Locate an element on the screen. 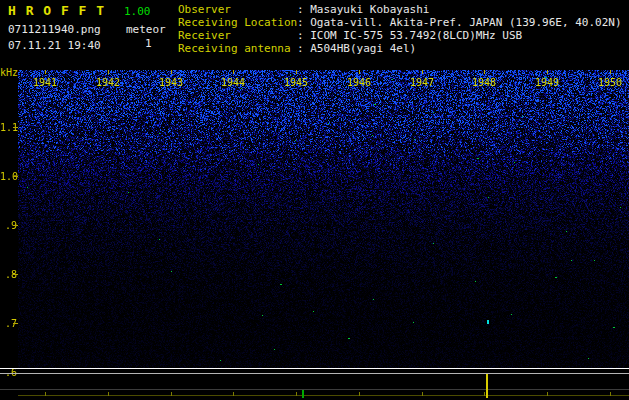 The width and height of the screenshot is (629, 400). x-axis-tick-label: 1949 is located at coordinates (547, 82).